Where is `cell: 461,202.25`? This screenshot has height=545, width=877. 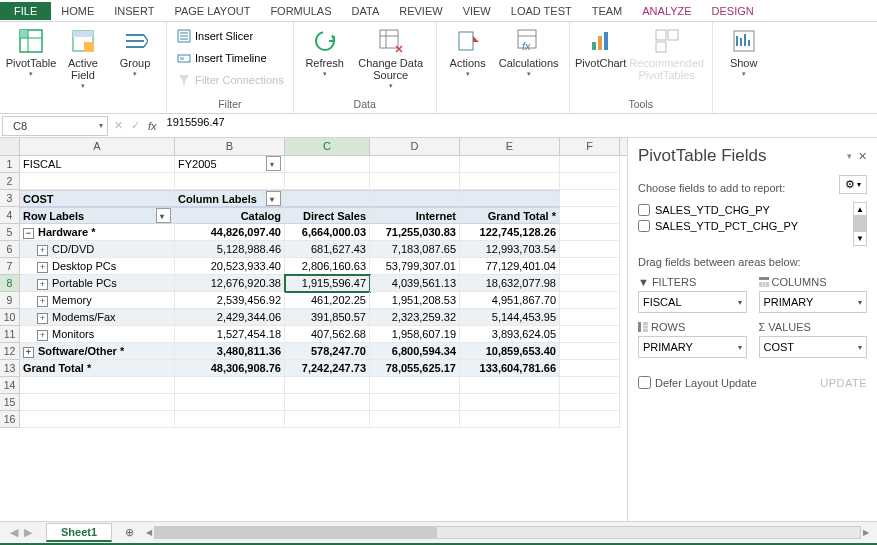 cell: 461,202.25 is located at coordinates (328, 300).